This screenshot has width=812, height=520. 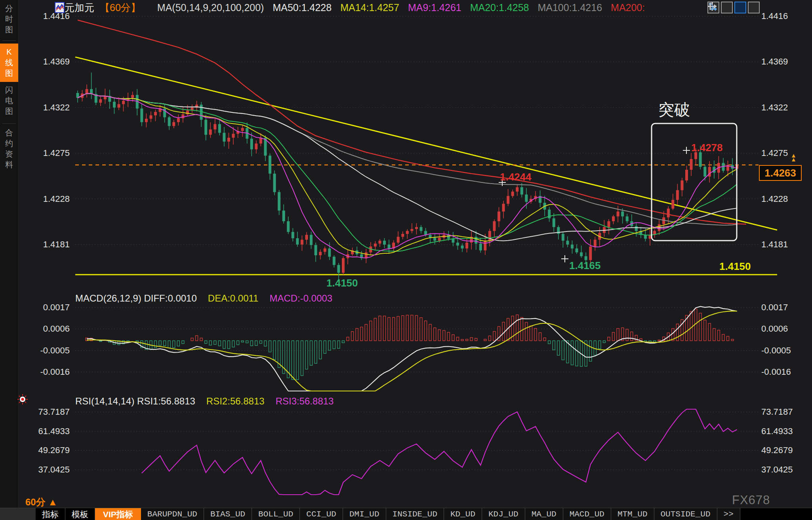 I want to click on tab-macd-ud: MACD_UD, so click(x=587, y=514).